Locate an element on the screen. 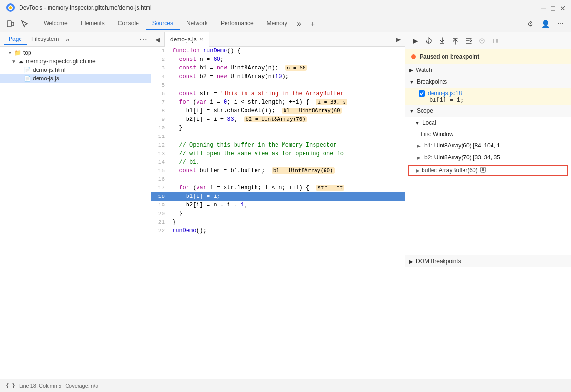  breakpoints-section-header: ▼ Breakpoints is located at coordinates (488, 82).